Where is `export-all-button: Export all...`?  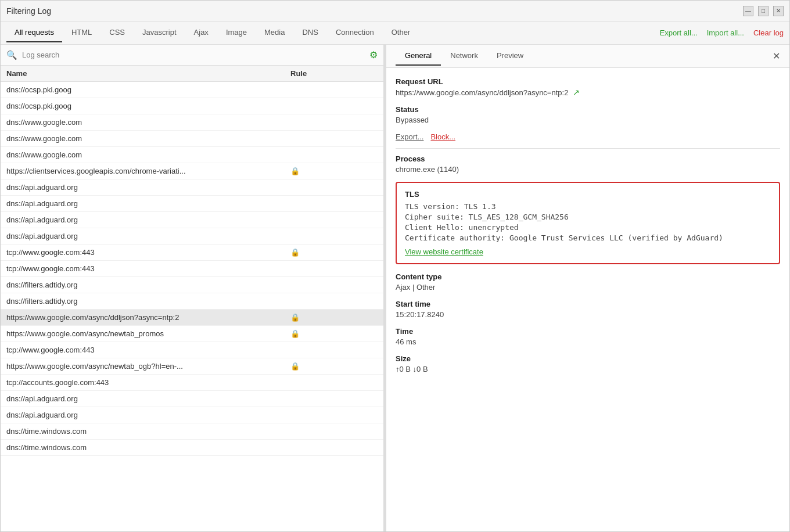
export-all-button: Export all... is located at coordinates (678, 33).